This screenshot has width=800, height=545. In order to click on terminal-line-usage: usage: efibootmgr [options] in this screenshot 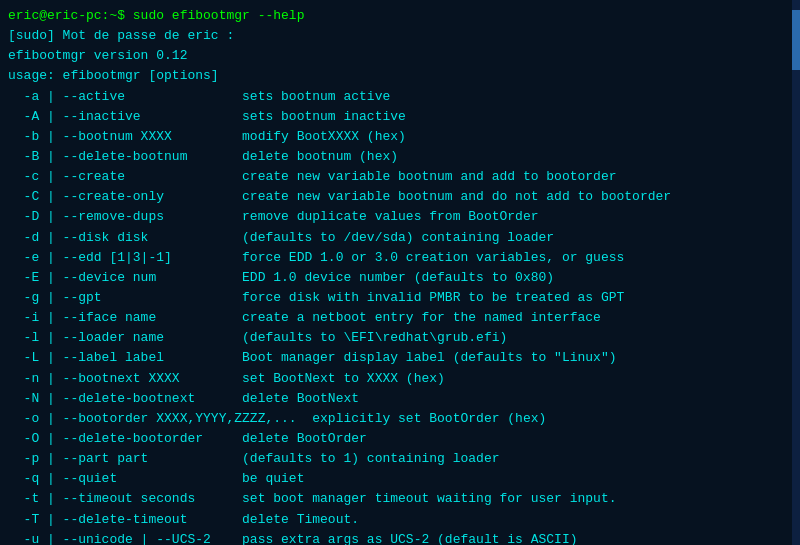, I will do `click(400, 76)`.